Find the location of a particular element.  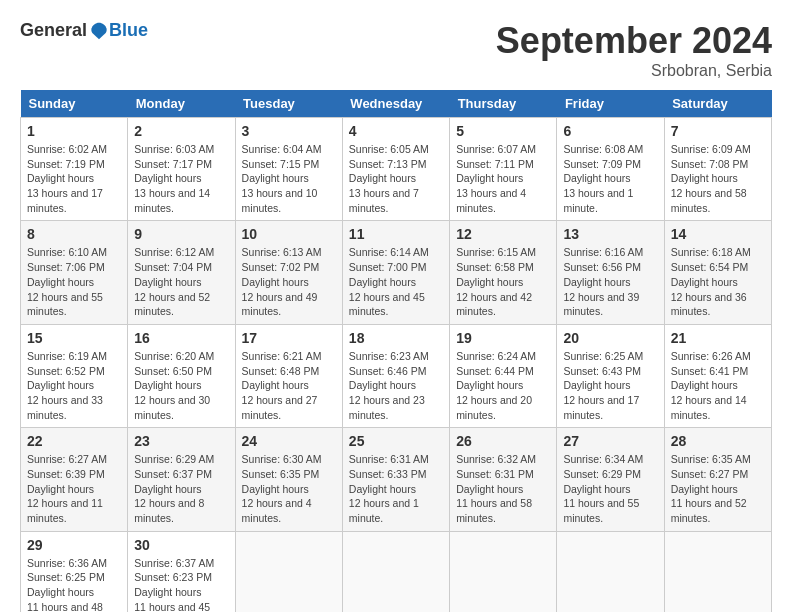

table-row: 13 Sunrise: 6:16 AM Sunset: 6:56 PM Dayl… is located at coordinates (610, 272).